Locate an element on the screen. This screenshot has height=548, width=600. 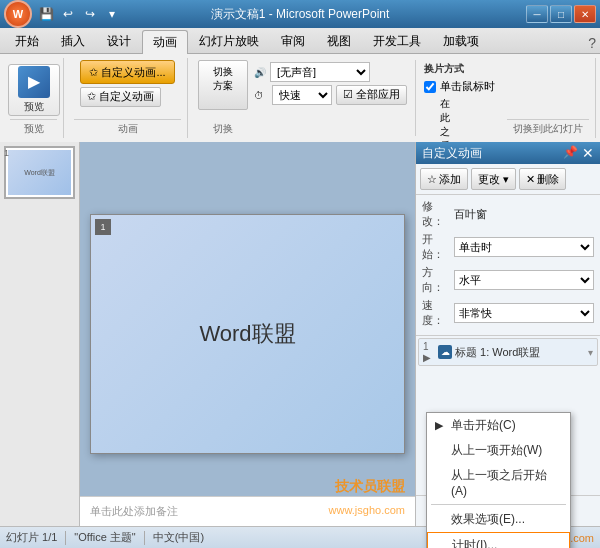
sound-select: [无声音] is located at coordinates (320, 72).